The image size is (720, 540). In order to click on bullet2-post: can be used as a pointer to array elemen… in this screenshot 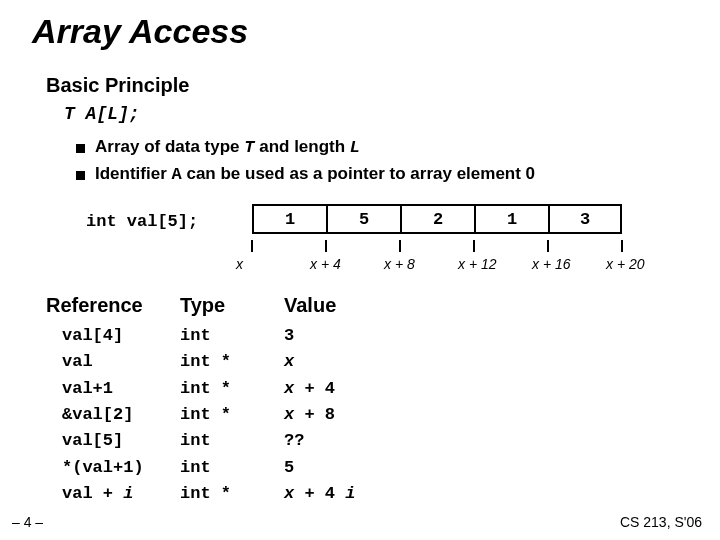, I will do `click(358, 174)`.